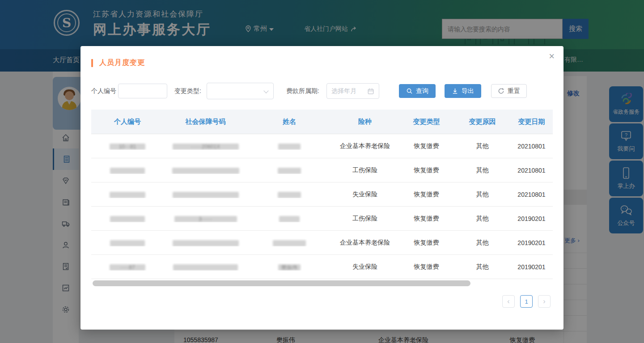  I want to click on refresh-icon, so click(501, 91).